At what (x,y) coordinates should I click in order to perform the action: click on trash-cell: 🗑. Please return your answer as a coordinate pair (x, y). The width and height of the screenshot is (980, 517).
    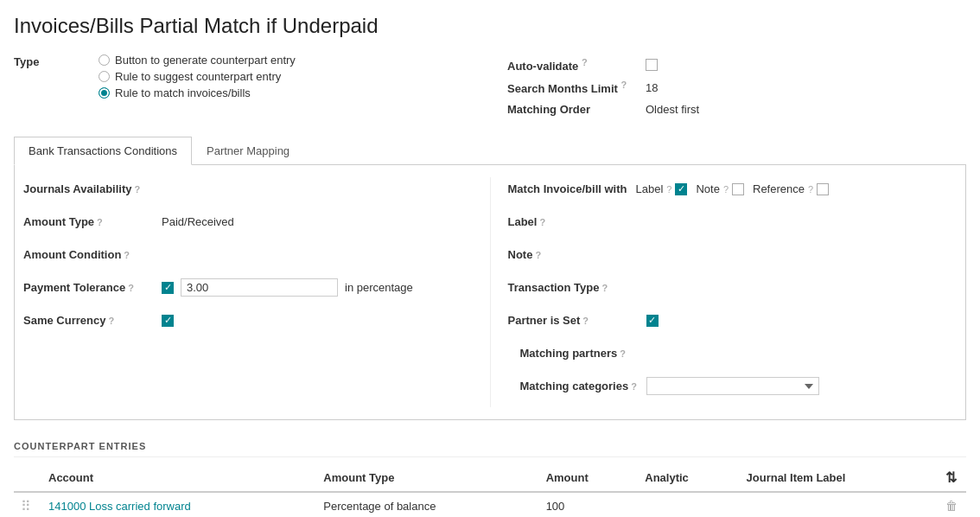
    Looking at the image, I should click on (952, 505).